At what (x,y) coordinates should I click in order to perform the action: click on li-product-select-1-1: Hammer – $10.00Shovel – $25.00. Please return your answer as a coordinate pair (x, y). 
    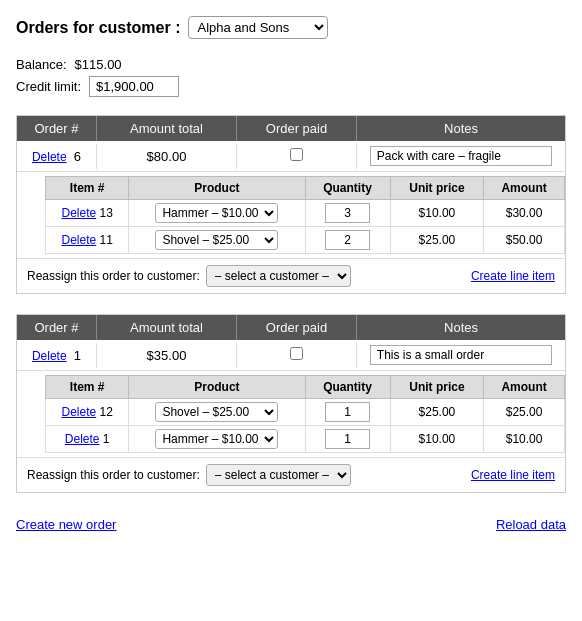
    Looking at the image, I should click on (216, 213).